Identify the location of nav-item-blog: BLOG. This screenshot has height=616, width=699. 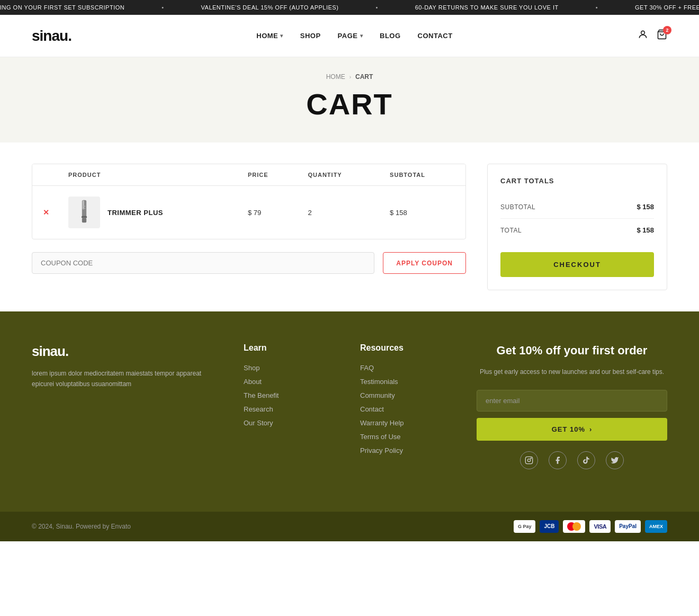
(390, 36).